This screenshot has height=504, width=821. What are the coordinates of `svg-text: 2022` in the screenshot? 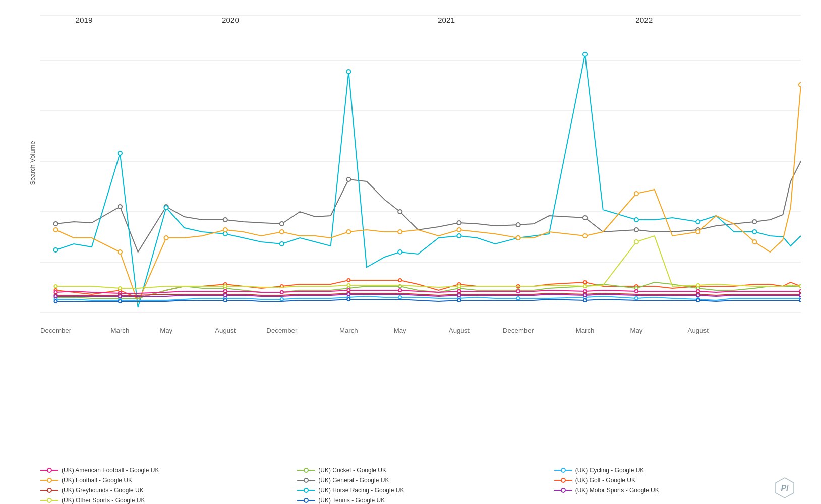 It's located at (644, 20).